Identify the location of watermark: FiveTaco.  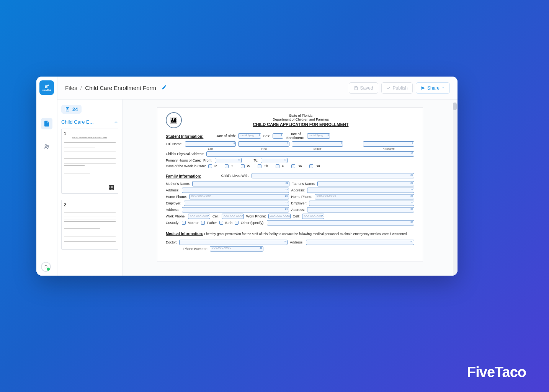
(497, 372).